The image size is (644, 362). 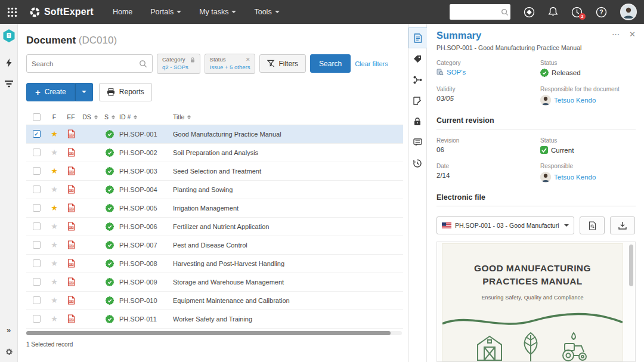 What do you see at coordinates (371, 64) in the screenshot?
I see `clear-filters-link: Clear filters` at bounding box center [371, 64].